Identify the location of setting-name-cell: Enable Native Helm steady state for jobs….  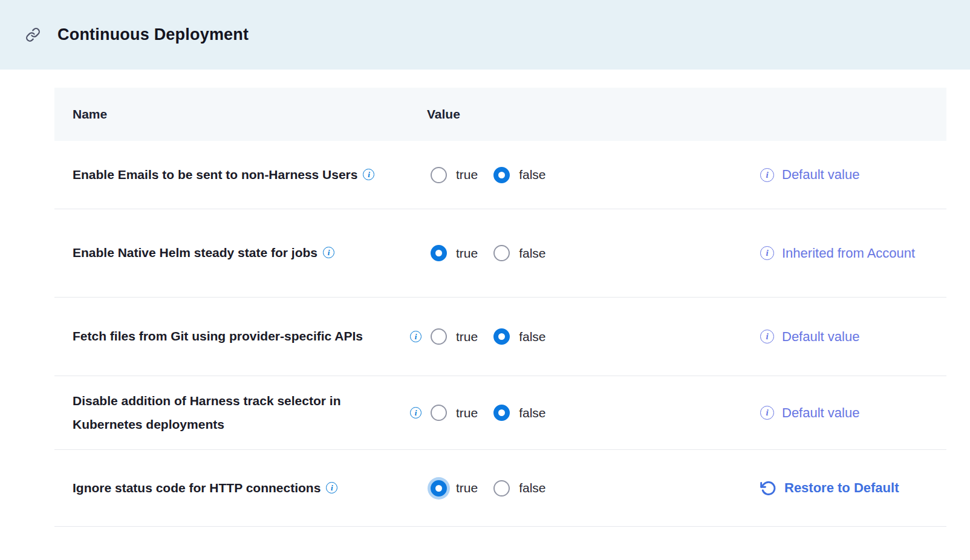
(232, 253).